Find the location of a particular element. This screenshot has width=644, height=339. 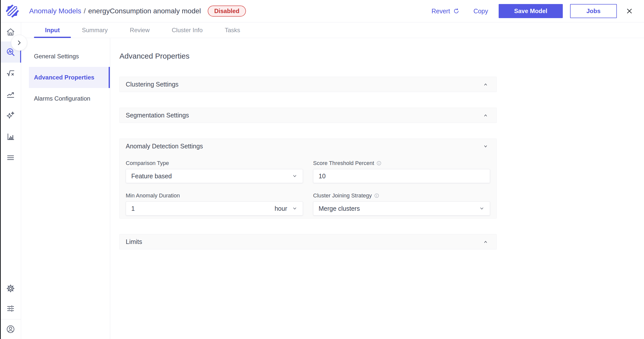

jobs-button: Jobs is located at coordinates (593, 11).